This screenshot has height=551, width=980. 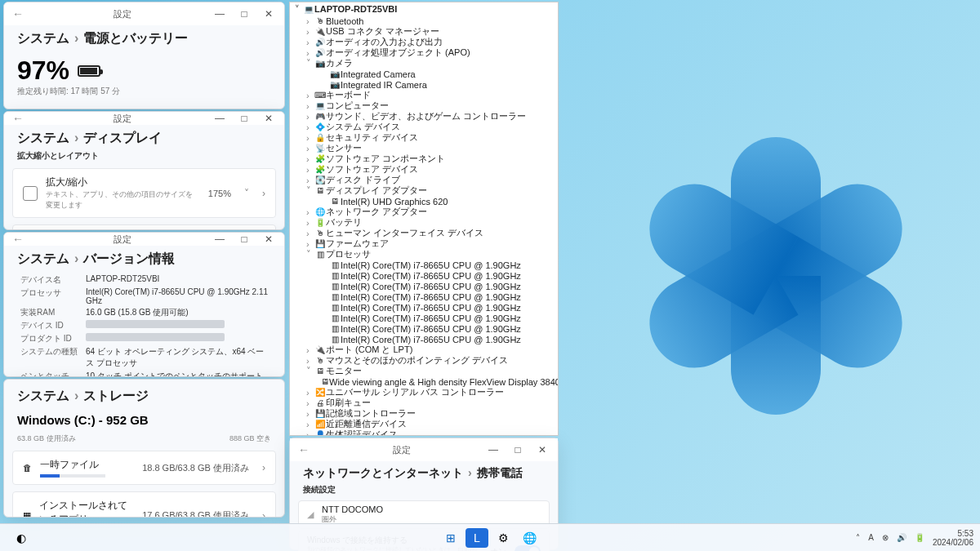 I want to click on spec-table: デバイス名LAPTOP-RDT25VBIプロセッサIntel(R) Core(T…, so click(x=144, y=324).